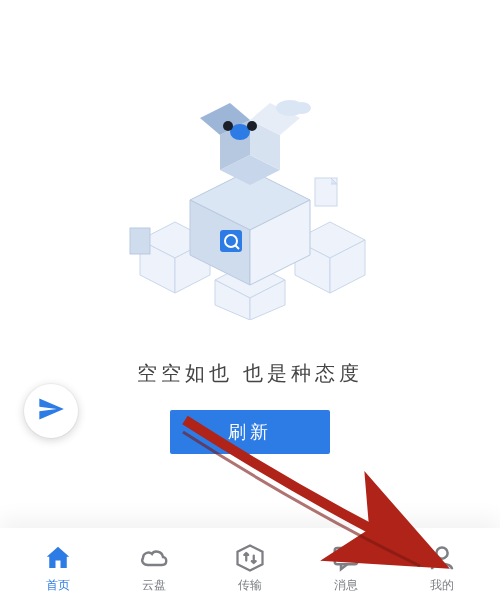 This screenshot has width=500, height=602. I want to click on profile-icon, so click(442, 558).